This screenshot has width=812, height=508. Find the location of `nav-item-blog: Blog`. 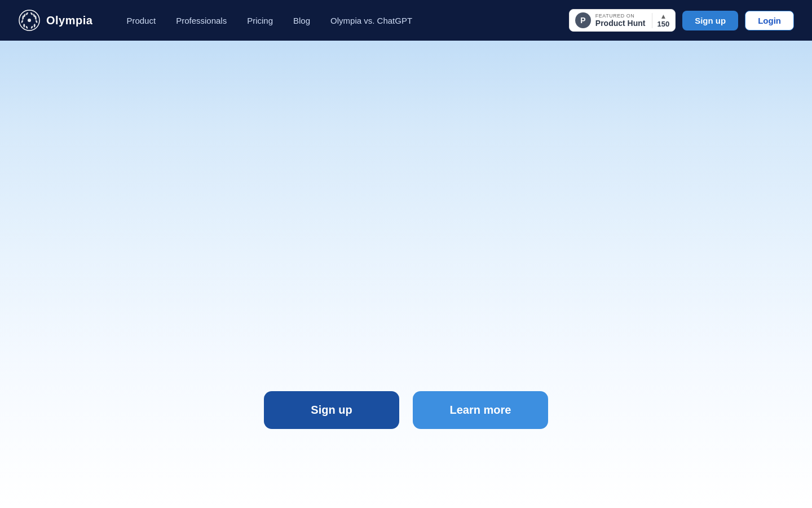

nav-item-blog: Blog is located at coordinates (302, 20).